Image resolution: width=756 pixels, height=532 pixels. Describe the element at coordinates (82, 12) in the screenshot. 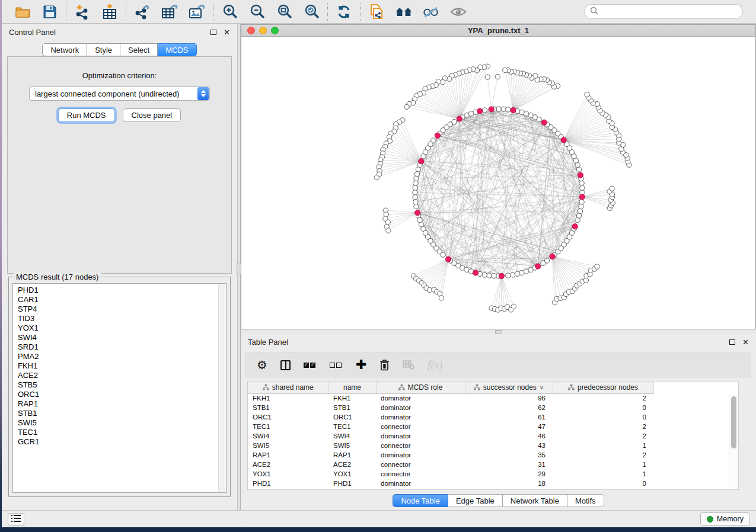

I see `import-network-icon` at that location.